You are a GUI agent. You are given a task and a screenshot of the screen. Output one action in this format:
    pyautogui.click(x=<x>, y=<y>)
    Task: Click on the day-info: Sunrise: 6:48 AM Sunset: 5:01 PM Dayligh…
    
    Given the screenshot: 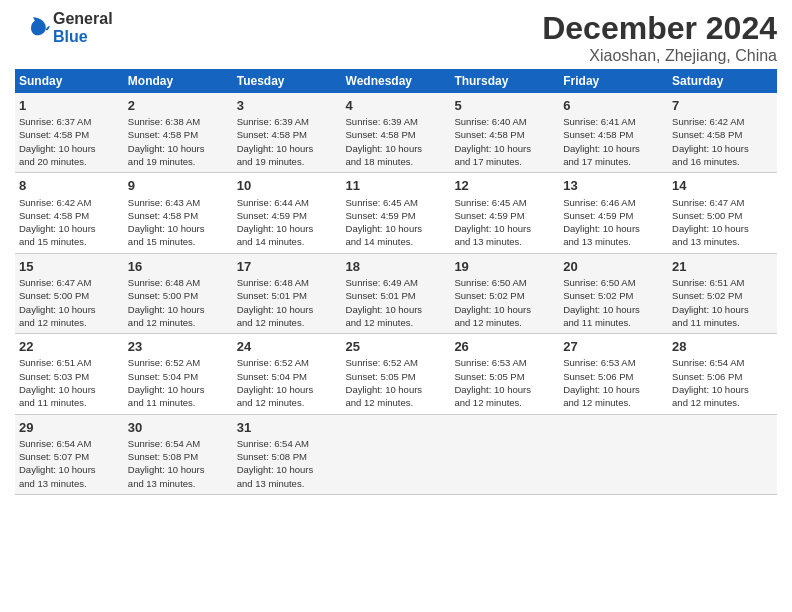 What is the action you would take?
    pyautogui.click(x=288, y=302)
    